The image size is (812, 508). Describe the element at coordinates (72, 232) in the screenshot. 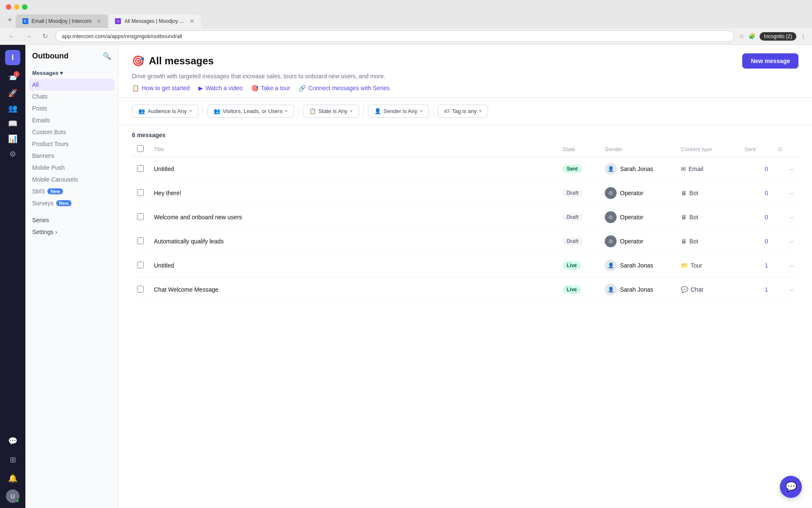

I see `sidebar-settings: Settings ›` at that location.